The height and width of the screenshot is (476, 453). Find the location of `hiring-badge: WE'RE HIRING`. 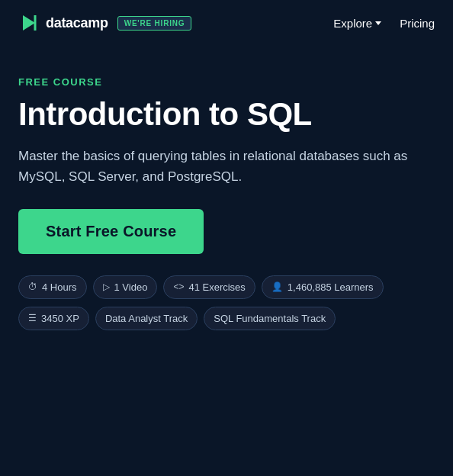

hiring-badge: WE'RE HIRING is located at coordinates (155, 23).